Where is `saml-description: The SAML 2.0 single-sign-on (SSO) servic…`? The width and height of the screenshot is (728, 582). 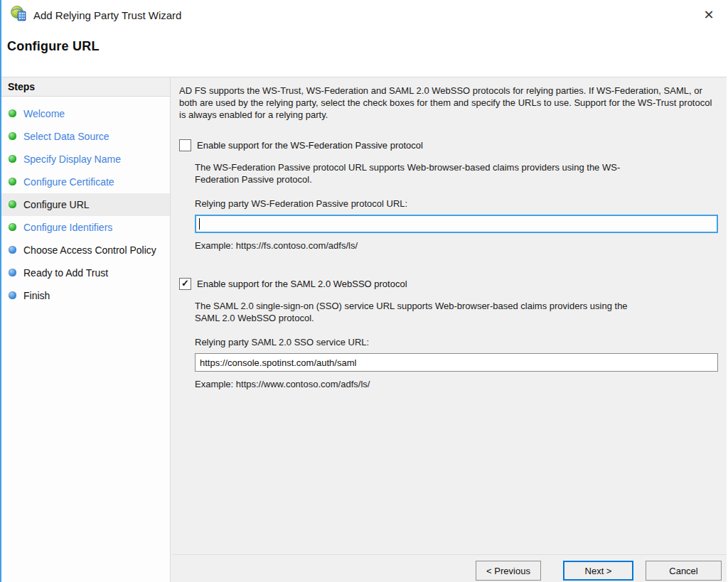 saml-description: The SAML 2.0 single-sign-on (SSO) servic… is located at coordinates (417, 312).